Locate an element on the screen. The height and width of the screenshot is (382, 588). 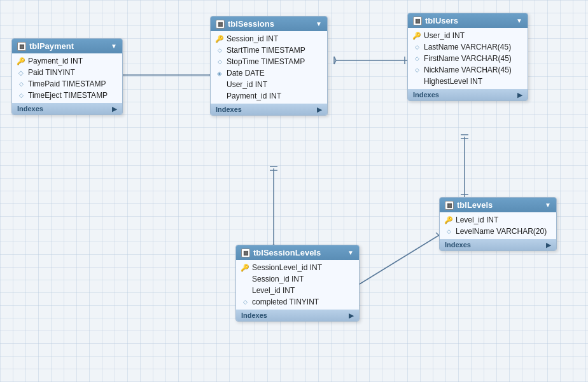
dropdown-arrow-tblSessionLevels: ▼ is located at coordinates (351, 253).